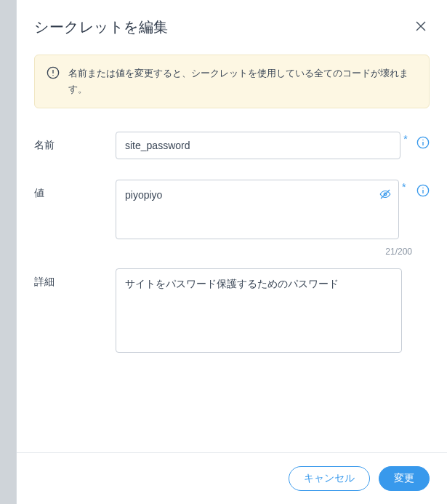 Image resolution: width=447 pixels, height=504 pixels. What do you see at coordinates (421, 28) in the screenshot?
I see `close-icon` at bounding box center [421, 28].